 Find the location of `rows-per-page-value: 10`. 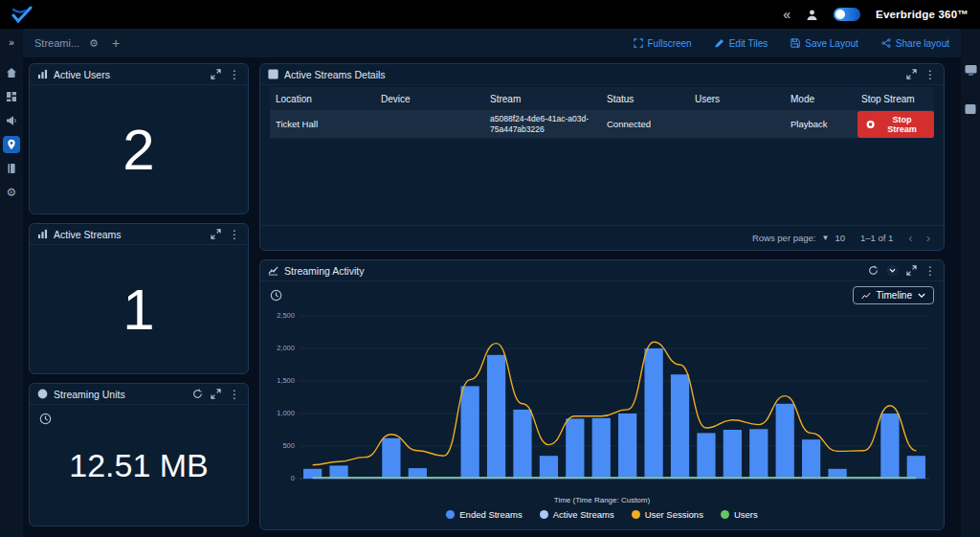

rows-per-page-value: 10 is located at coordinates (840, 237).